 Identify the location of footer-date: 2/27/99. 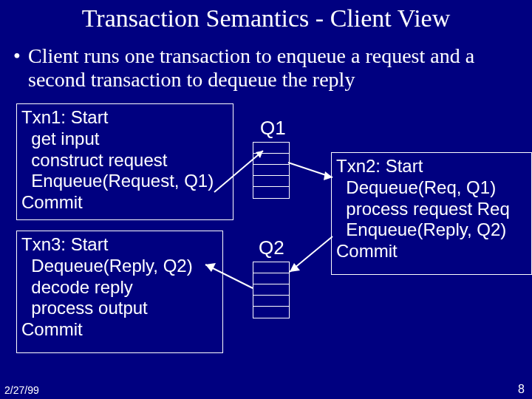
(22, 390).